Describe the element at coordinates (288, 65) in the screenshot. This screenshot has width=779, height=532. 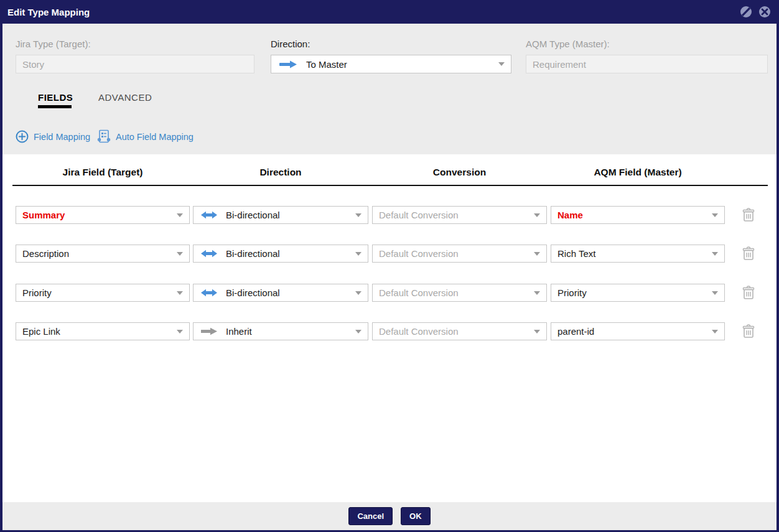
I see `to-master-arrow-icon` at that location.